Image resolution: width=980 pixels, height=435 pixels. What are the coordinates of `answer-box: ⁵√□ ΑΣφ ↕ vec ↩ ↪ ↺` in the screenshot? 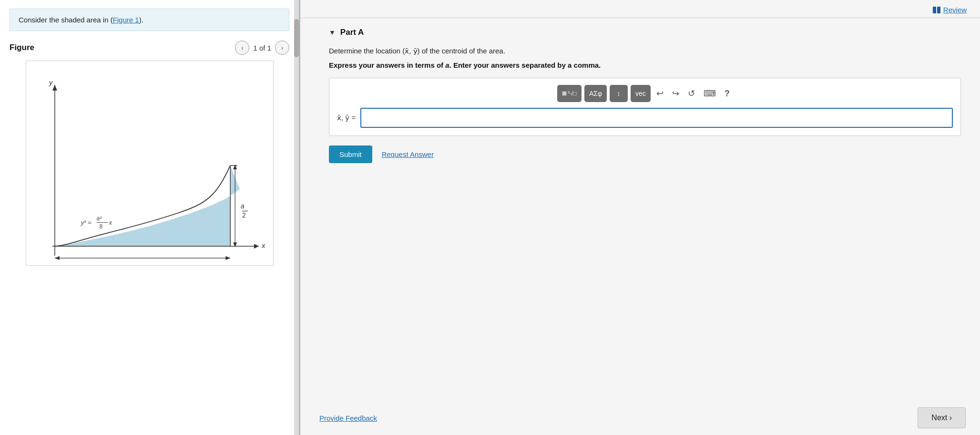 It's located at (645, 107).